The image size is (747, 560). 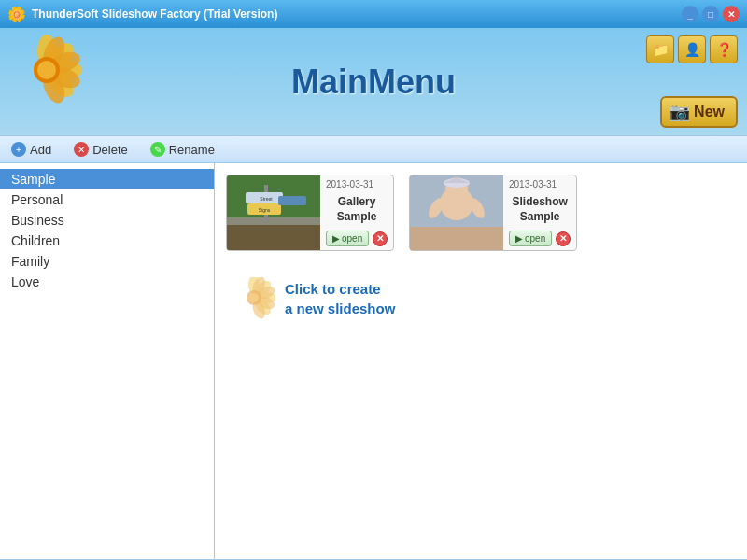 I want to click on gallery-delete-button: ✕, so click(x=380, y=239).